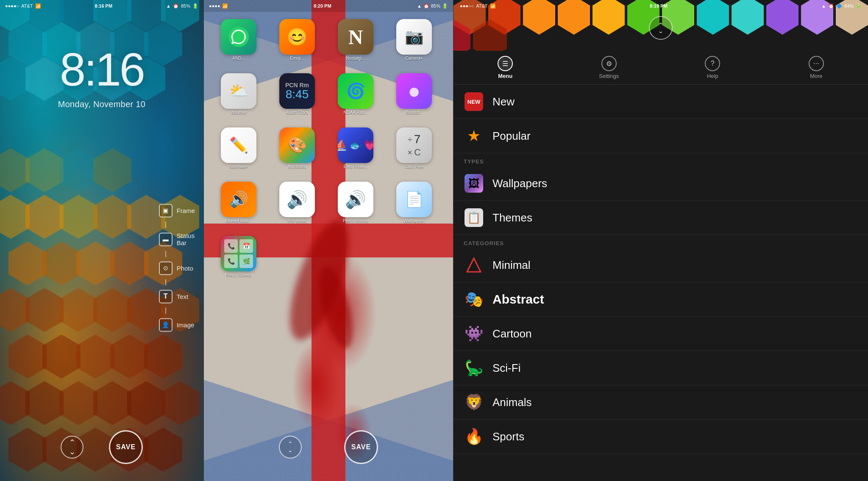  Describe the element at coordinates (816, 68) in the screenshot. I see `tab-more: ··· More` at that location.